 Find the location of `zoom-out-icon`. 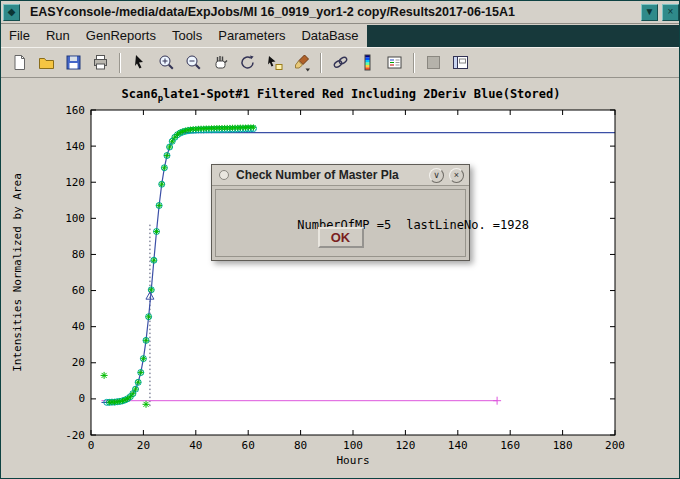

zoom-out-icon is located at coordinates (194, 62).